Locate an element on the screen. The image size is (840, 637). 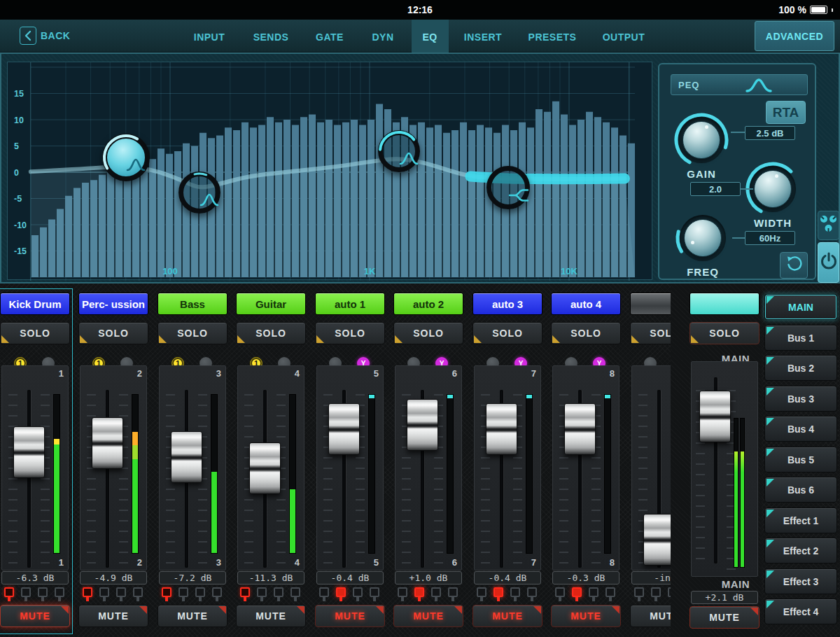
channel-name: auto 1 is located at coordinates (350, 304).